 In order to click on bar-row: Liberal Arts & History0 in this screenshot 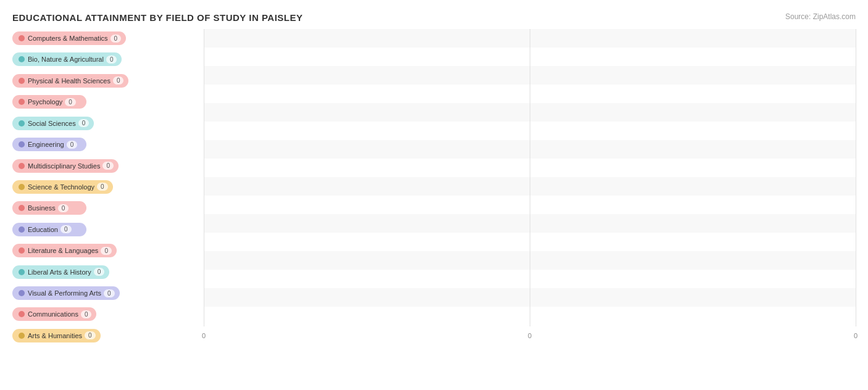, I will do `click(108, 272)`.